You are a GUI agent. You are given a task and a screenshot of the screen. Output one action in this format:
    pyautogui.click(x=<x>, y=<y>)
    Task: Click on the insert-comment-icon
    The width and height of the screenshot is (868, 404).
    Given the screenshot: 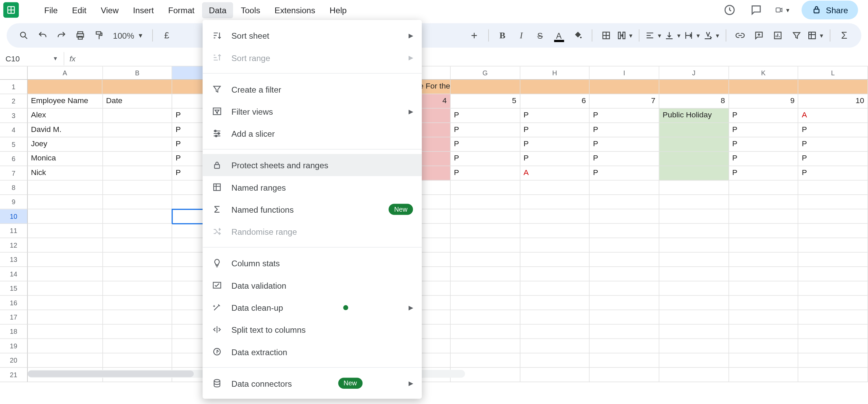 What is the action you would take?
    pyautogui.click(x=759, y=35)
    